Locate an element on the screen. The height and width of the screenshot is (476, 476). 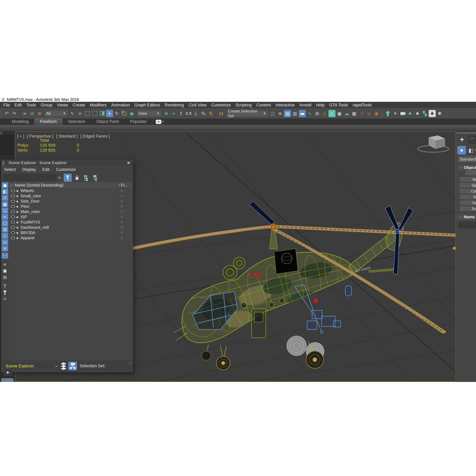
hierarchy-view-button is located at coordinates (72, 366).